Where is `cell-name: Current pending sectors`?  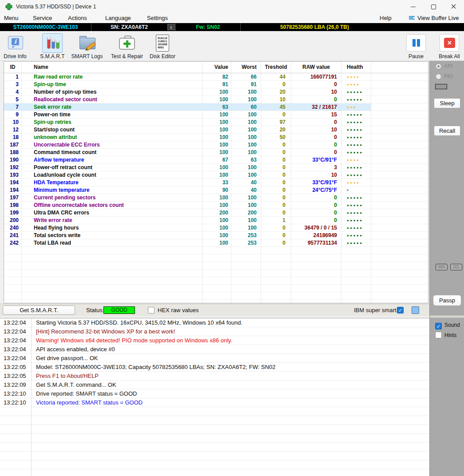
cell-name: Current pending sectors is located at coordinates (112, 198).